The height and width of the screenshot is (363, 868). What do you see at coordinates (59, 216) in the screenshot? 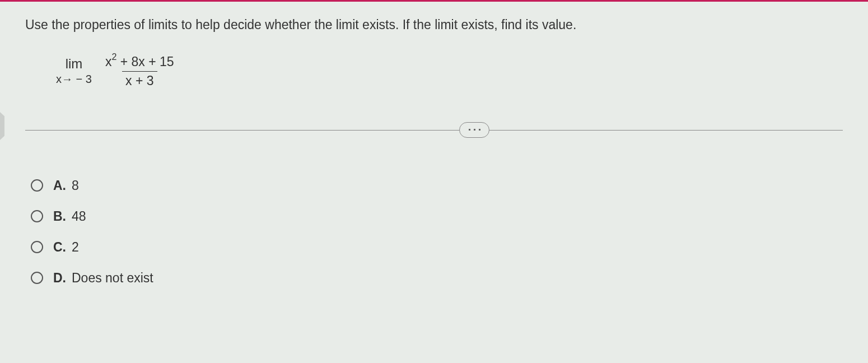
I see `option-label: B.` at bounding box center [59, 216].